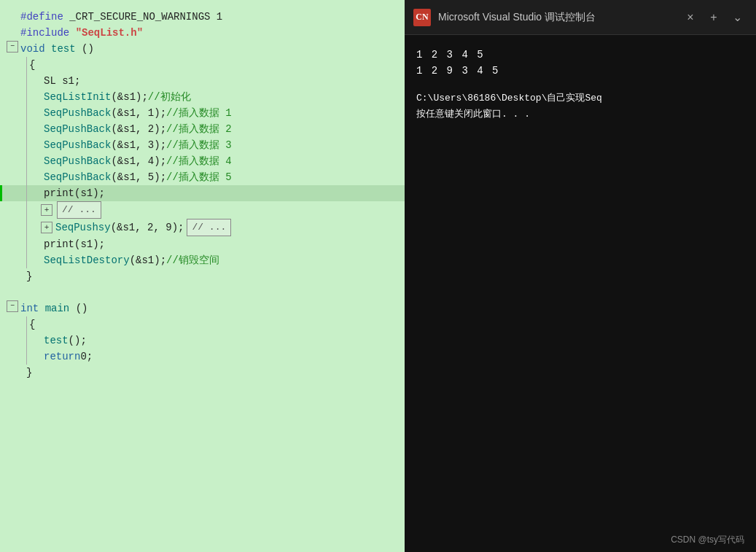  What do you see at coordinates (58, 308) in the screenshot?
I see `function-name-main: main` at bounding box center [58, 308].